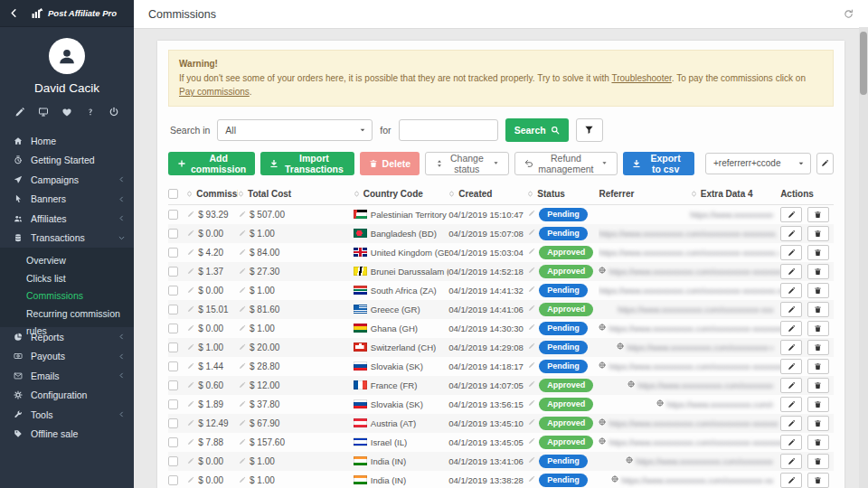 This screenshot has height=488, width=868. Describe the element at coordinates (658, 164) in the screenshot. I see `export-csv-button: Export to csv` at that location.